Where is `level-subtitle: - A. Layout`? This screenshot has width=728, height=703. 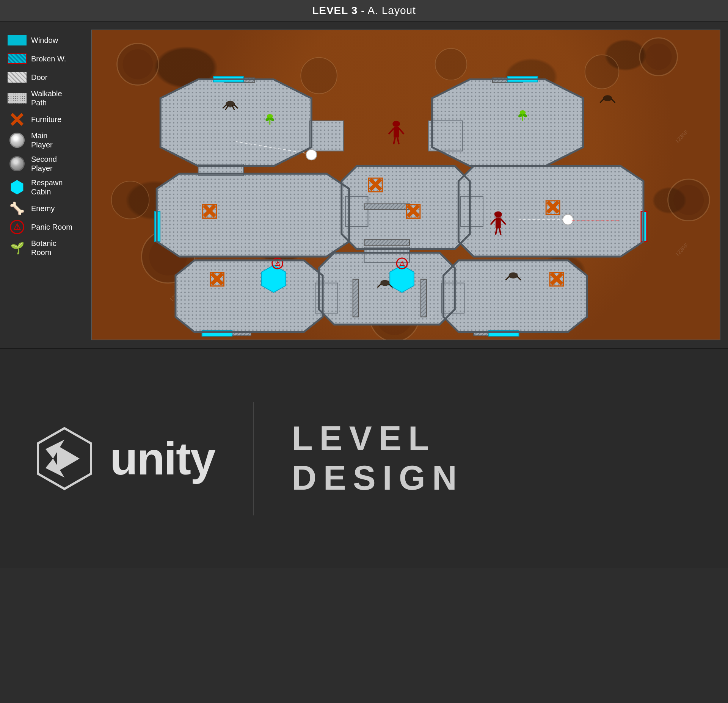
level-subtitle: - A. Layout is located at coordinates (387, 11).